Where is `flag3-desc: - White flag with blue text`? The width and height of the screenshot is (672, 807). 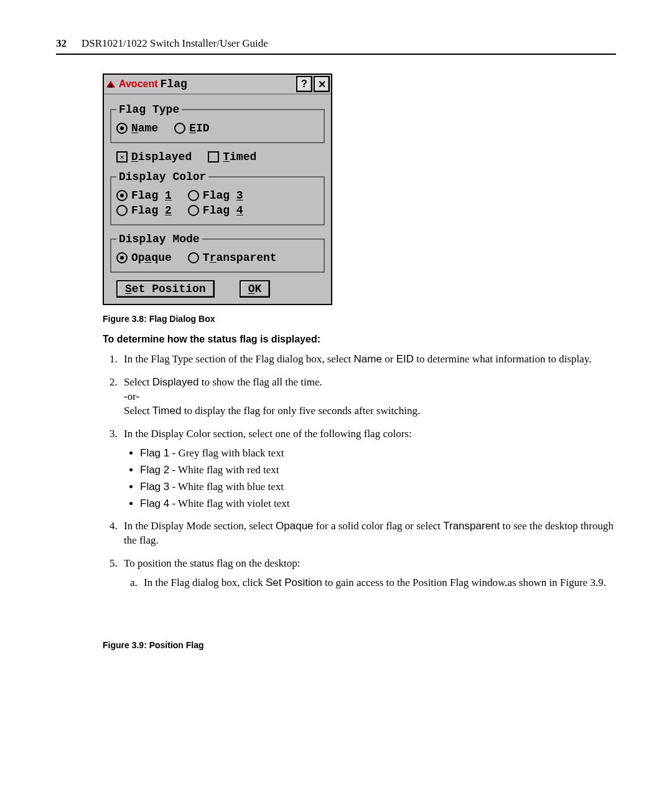 flag3-desc: - White flag with blue text is located at coordinates (226, 487).